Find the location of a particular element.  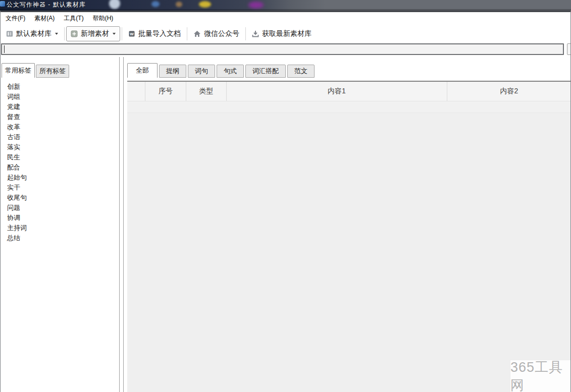

tag-item: 协调 is located at coordinates (60, 218).